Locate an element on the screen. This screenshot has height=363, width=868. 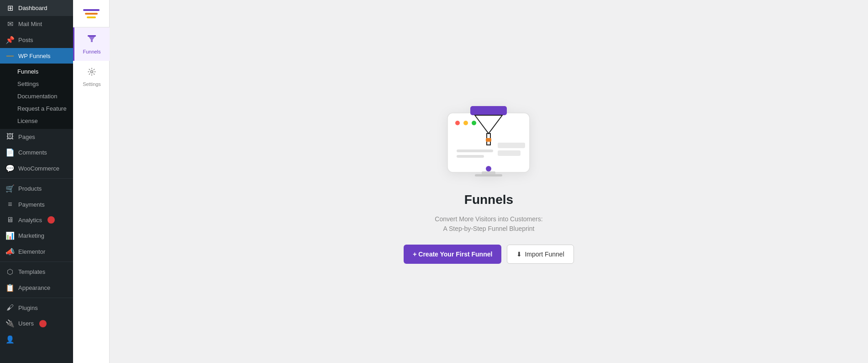
payments-icon: 🖥 is located at coordinates (10, 220).